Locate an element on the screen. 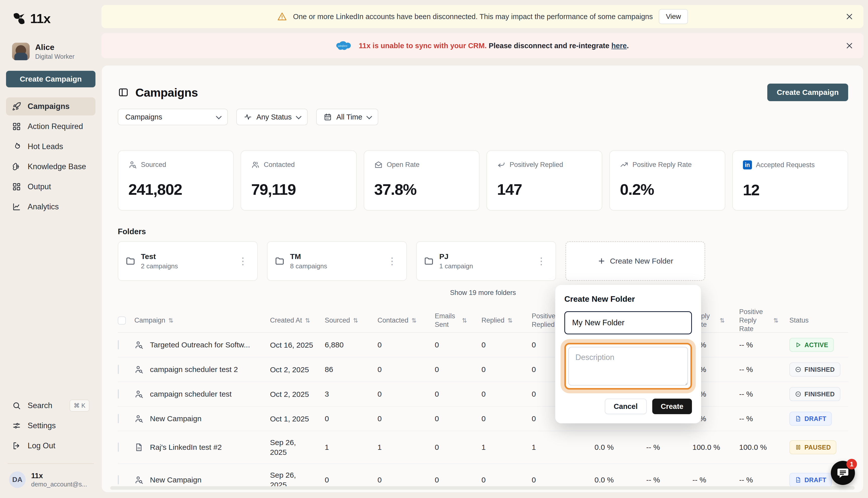  folder-description-textarea is located at coordinates (628, 366).